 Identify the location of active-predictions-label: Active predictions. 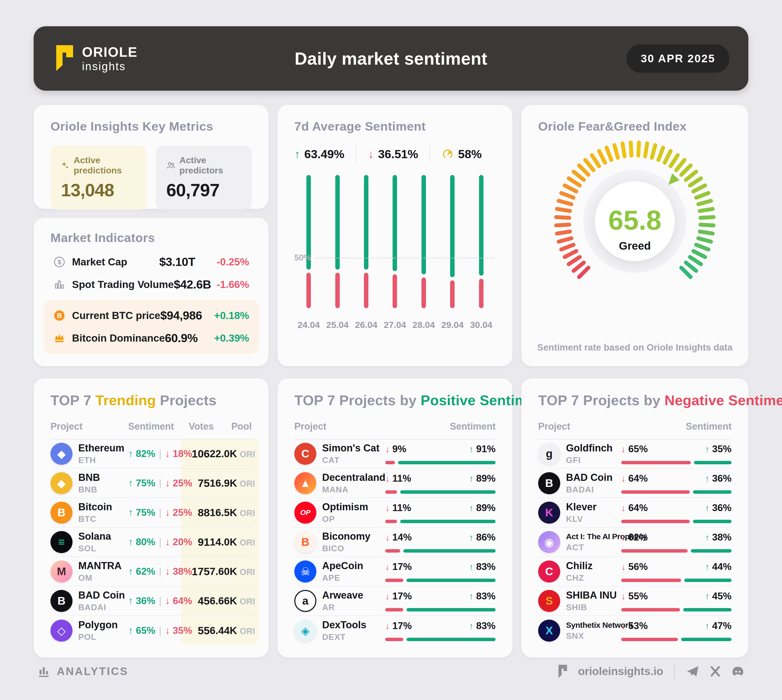
(105, 165).